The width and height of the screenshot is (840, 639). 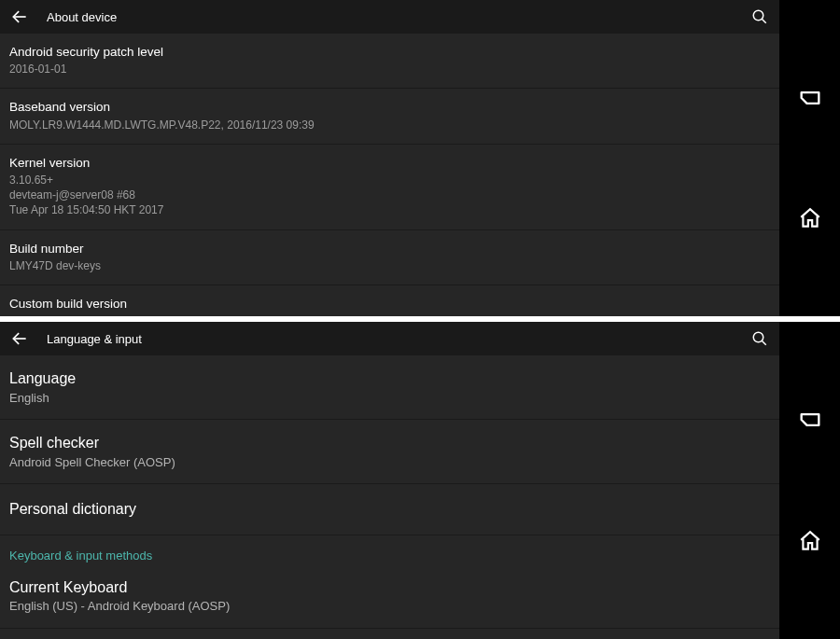 I want to click on item-baseband: Baseband version MOLY.LR9.W1444.MD.LWTG.…, so click(x=390, y=116).